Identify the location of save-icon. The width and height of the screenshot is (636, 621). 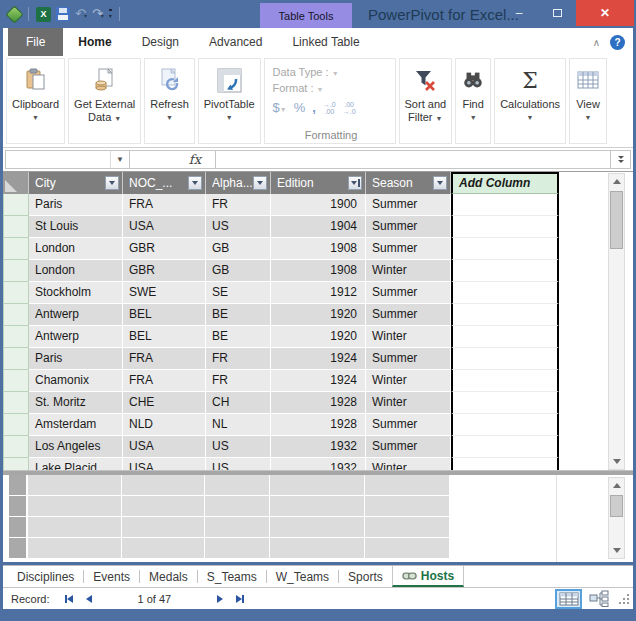
(63, 14).